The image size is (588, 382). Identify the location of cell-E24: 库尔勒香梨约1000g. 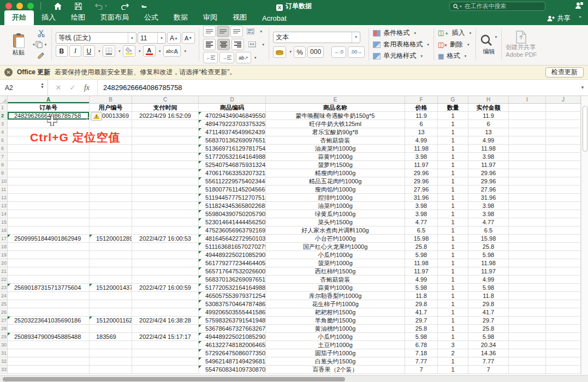
(335, 296).